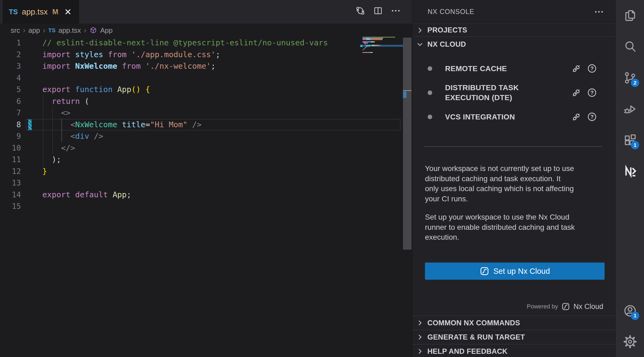 The width and height of the screenshot is (644, 357). What do you see at coordinates (10, 90) in the screenshot?
I see `line-number: 5` at bounding box center [10, 90].